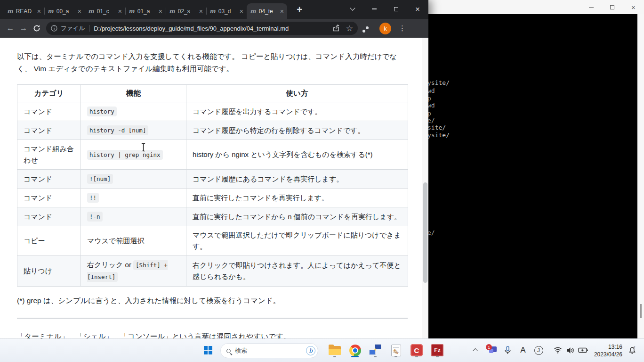 The image size is (644, 362). I want to click on code-span: !-n, so click(95, 217).